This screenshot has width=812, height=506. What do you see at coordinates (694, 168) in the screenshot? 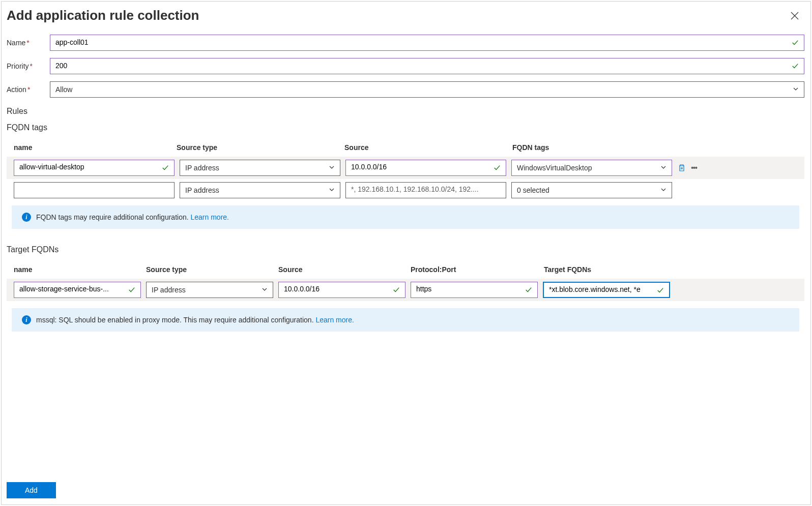
I see `more-button: •••` at bounding box center [694, 168].